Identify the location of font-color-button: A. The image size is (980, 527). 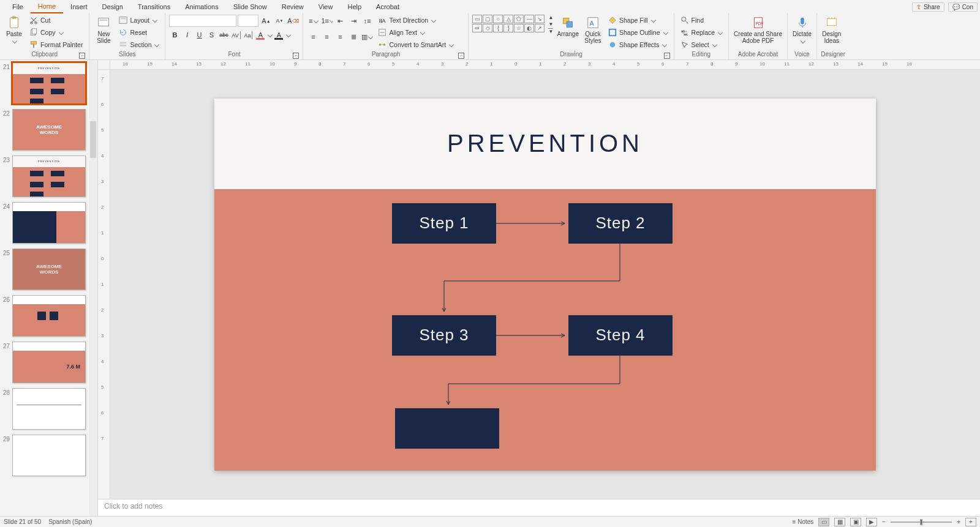
(260, 35).